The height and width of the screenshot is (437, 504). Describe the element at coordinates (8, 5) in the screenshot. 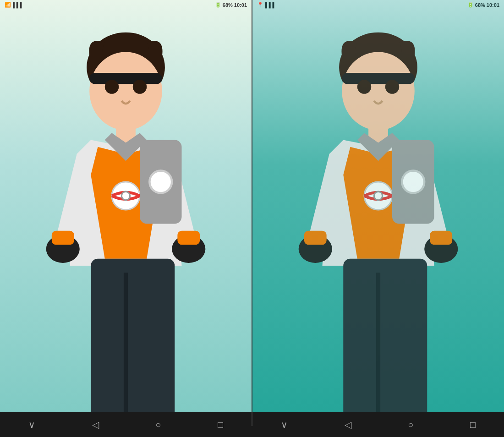

I see `wifi-icon: 📶` at that location.